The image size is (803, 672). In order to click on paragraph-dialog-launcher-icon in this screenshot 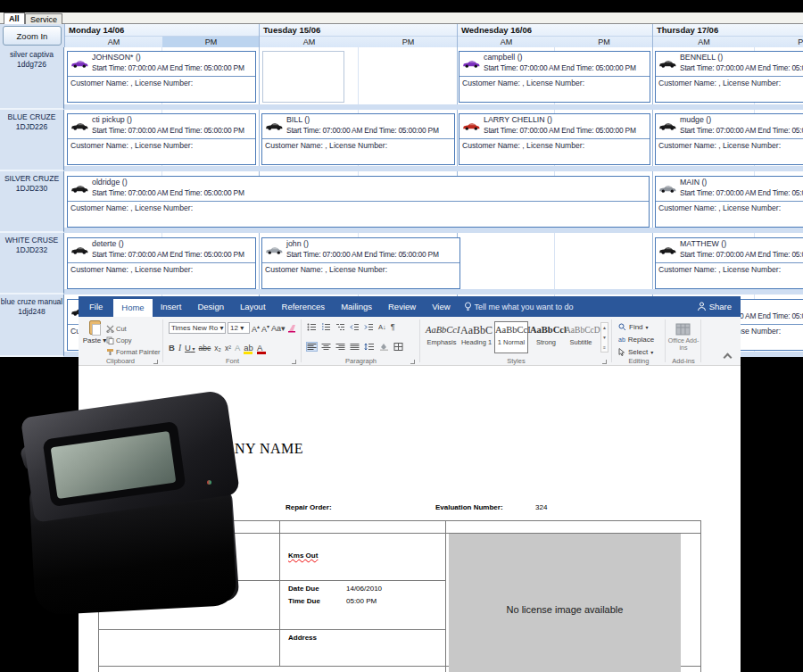, I will do `click(412, 362)`.